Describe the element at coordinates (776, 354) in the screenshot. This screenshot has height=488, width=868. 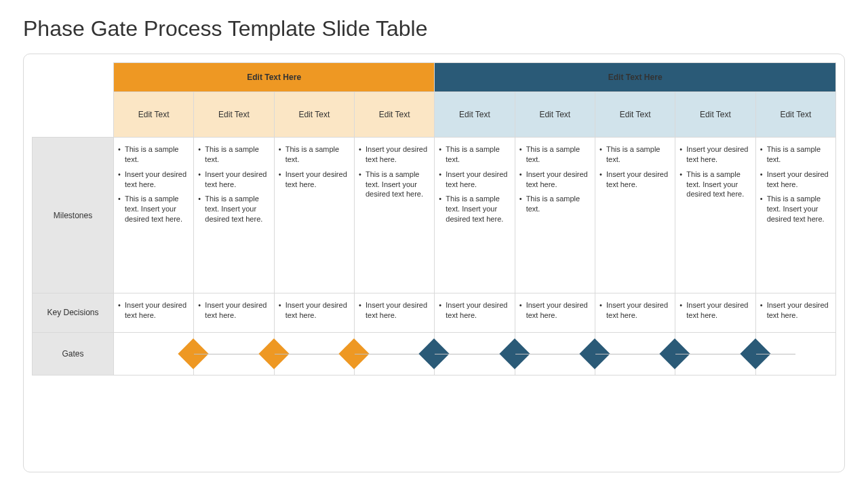
I see `gate-line` at that location.